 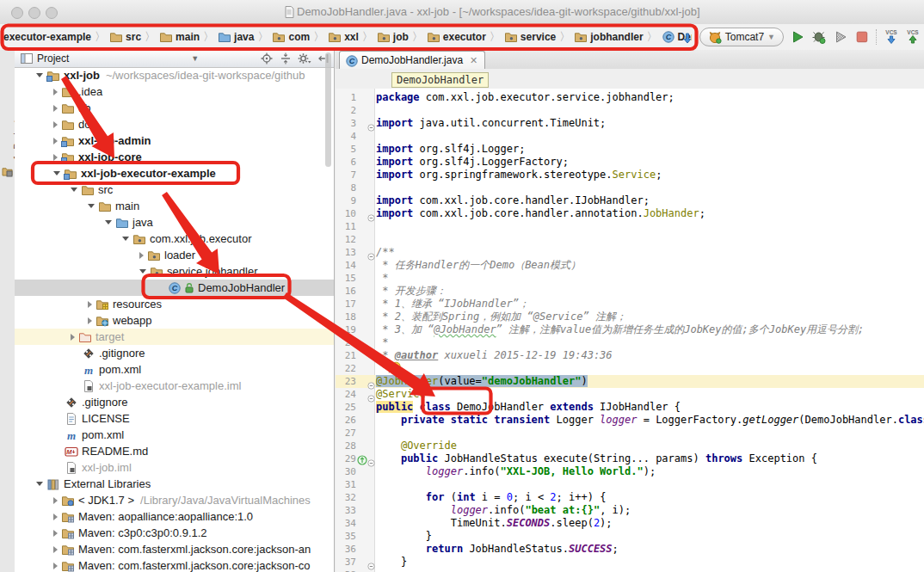 What do you see at coordinates (174, 549) in the screenshot?
I see `tree-item-maven-com.fasterxml.jackson.core-jackson-an: Maven: com.fasterxml.jackson.core:jackso…` at bounding box center [174, 549].